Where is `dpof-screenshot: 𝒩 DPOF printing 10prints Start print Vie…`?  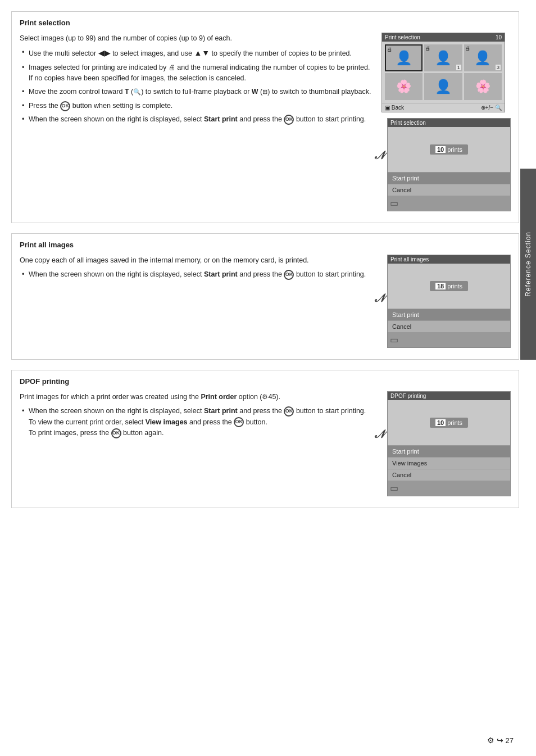
dpof-screenshot: 𝒩 DPOF printing 10prints Start print Vie… is located at coordinates (446, 445).